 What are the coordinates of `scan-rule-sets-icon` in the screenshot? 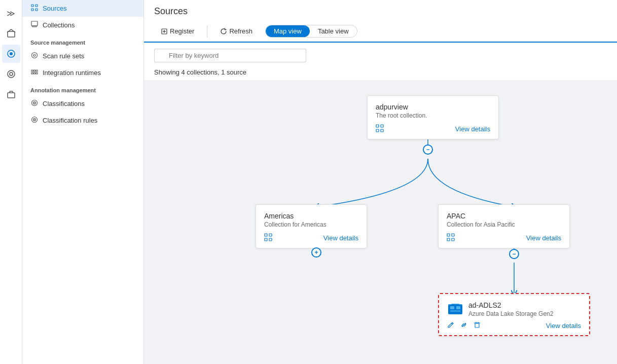 It's located at (34, 56).